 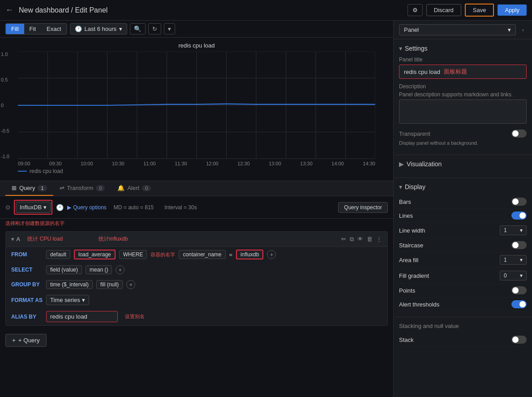 What do you see at coordinates (33, 207) in the screenshot?
I see `datasource-select: InfluxDB ▾` at bounding box center [33, 207].